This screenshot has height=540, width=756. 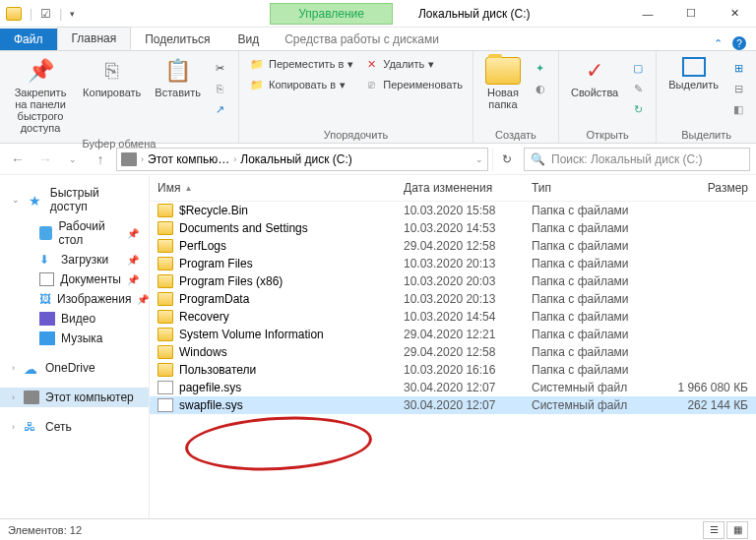 What do you see at coordinates (75, 200) in the screenshot?
I see `sidebar-quick-access: ⌄★Быстрый доступ` at bounding box center [75, 200].